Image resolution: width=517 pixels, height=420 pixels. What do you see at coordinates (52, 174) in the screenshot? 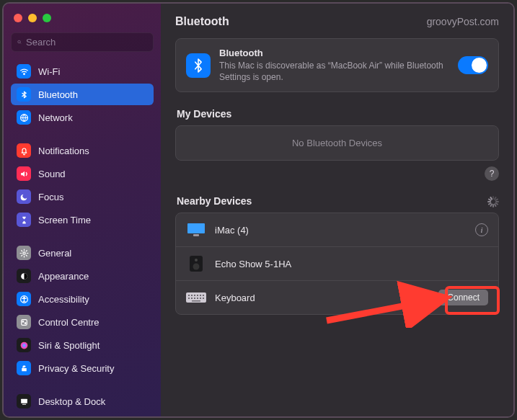
I see `sidebar-item-label: Sound` at bounding box center [52, 174].